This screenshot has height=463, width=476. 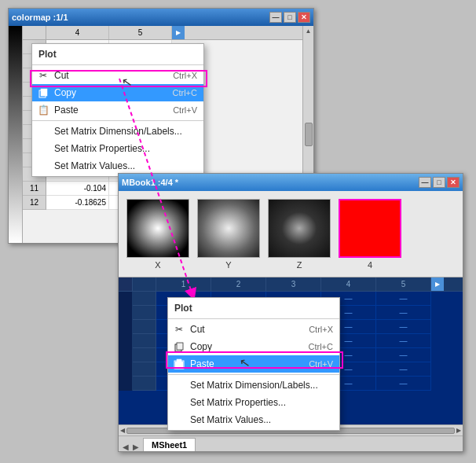 What do you see at coordinates (118, 93) in the screenshot?
I see `menu-copy-item: Copy Ctrl+C` at bounding box center [118, 93].